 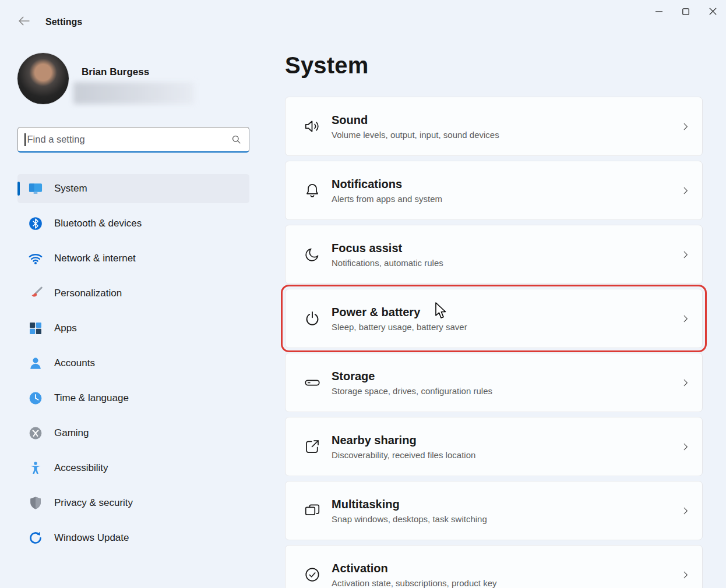 What do you see at coordinates (494, 447) in the screenshot?
I see `settings-card-nearby-sharing: Nearby sharingDiscoverability, received …` at bounding box center [494, 447].